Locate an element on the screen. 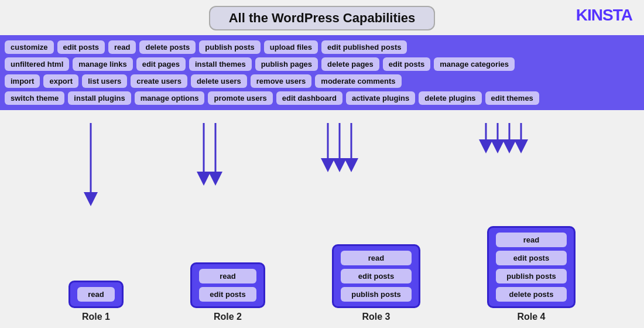 This screenshot has width=644, height=328. role4-column: read edit posts publish posts delete pos… is located at coordinates (532, 274).